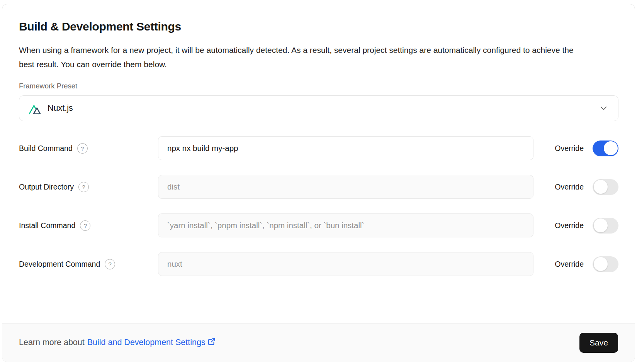 The height and width of the screenshot is (364, 637). I want to click on row-label: Development Command ?, so click(88, 264).